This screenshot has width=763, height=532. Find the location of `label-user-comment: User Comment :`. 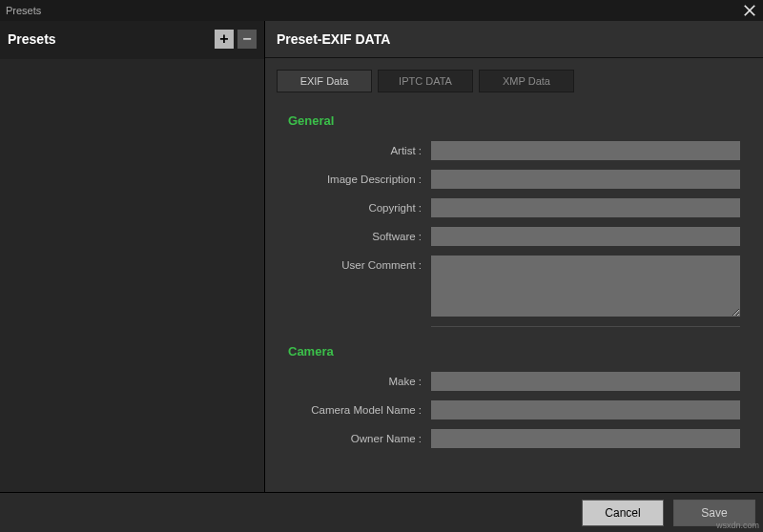

label-user-comment: User Comment : is located at coordinates (360, 265).